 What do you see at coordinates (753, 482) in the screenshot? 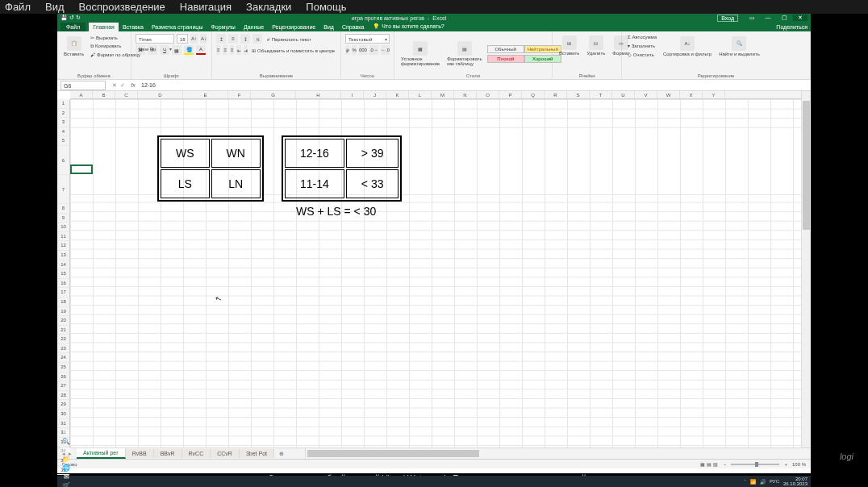
I see `tray-network-icon: 📶` at bounding box center [753, 482].